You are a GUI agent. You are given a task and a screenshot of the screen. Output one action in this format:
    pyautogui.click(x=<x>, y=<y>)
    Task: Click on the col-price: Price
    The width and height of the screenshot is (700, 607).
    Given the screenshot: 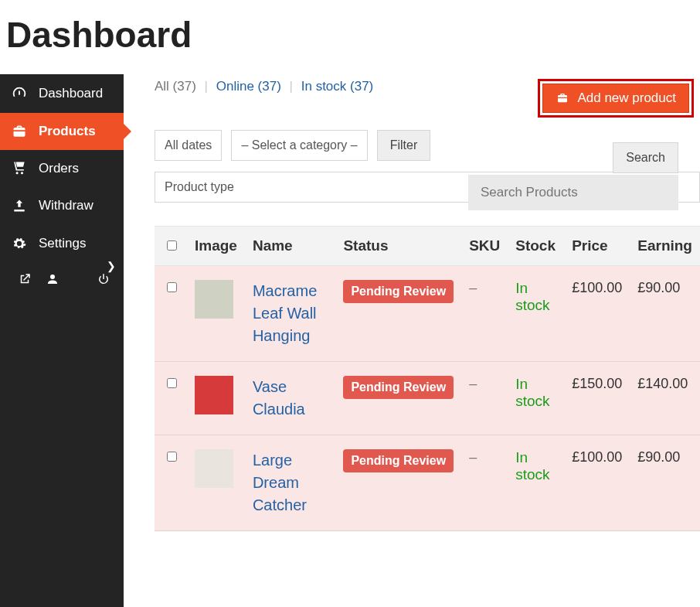 What is the action you would take?
    pyautogui.click(x=596, y=246)
    